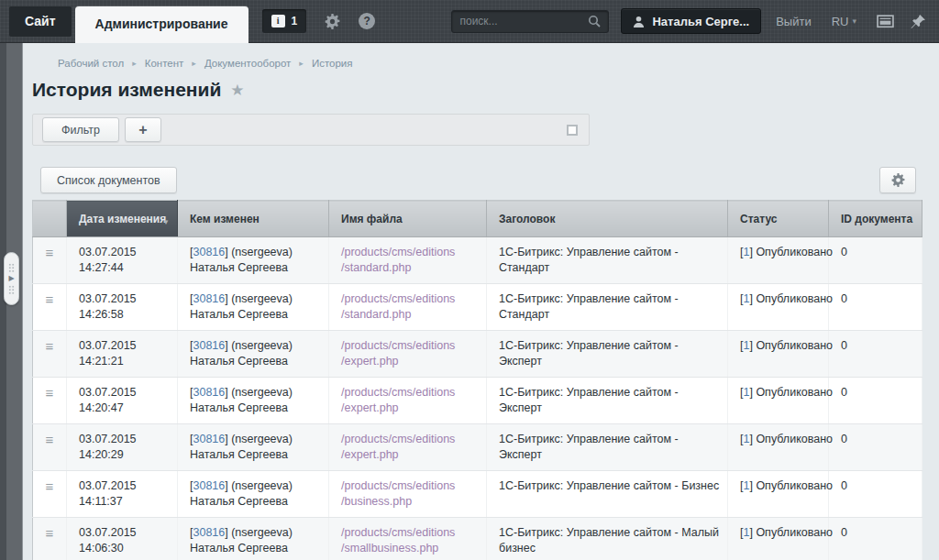 This screenshot has width=939, height=560. What do you see at coordinates (81, 130) in the screenshot?
I see `filter-button: Фильтр` at bounding box center [81, 130].